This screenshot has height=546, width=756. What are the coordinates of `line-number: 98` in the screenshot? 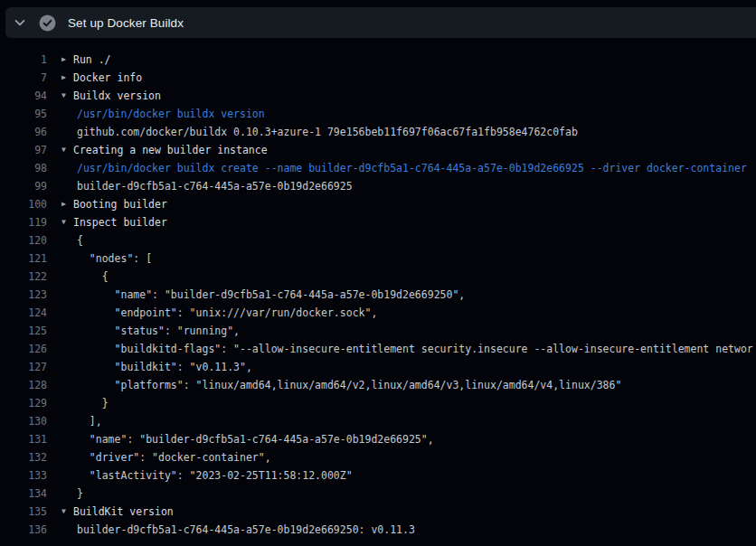 It's located at (24, 168).